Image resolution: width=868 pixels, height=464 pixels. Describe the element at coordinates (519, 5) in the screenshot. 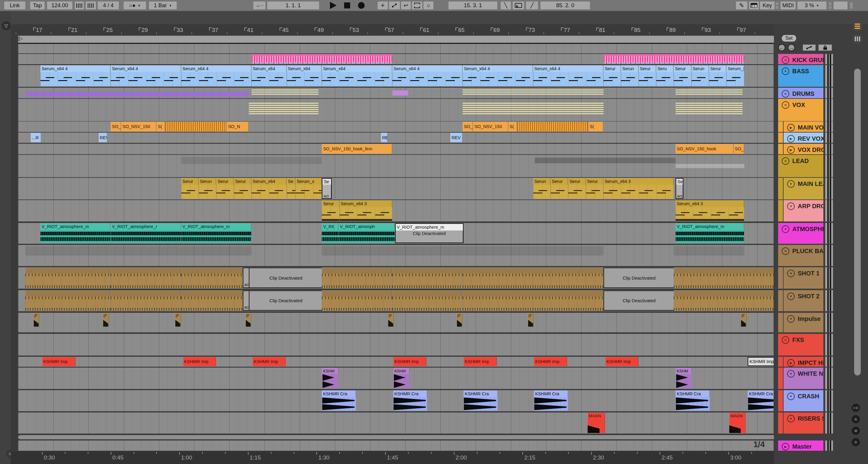

I see `loop-switch` at that location.